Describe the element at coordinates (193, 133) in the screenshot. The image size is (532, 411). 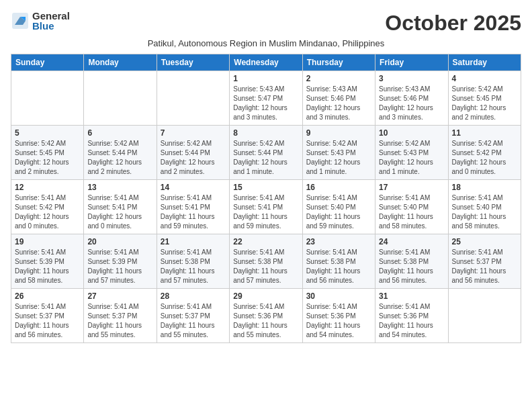
I see `day-number: 7` at that location.